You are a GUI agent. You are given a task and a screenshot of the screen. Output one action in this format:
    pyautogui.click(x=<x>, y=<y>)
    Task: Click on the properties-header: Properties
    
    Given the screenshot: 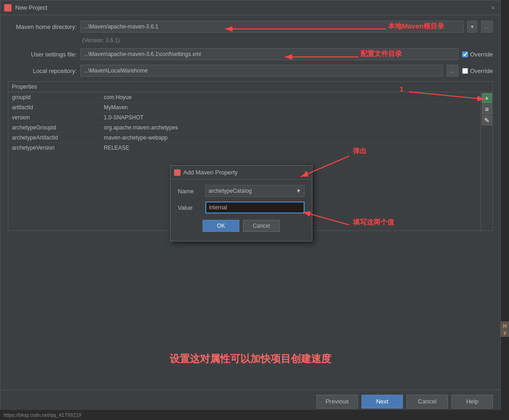 What is the action you would take?
    pyautogui.click(x=250, y=87)
    